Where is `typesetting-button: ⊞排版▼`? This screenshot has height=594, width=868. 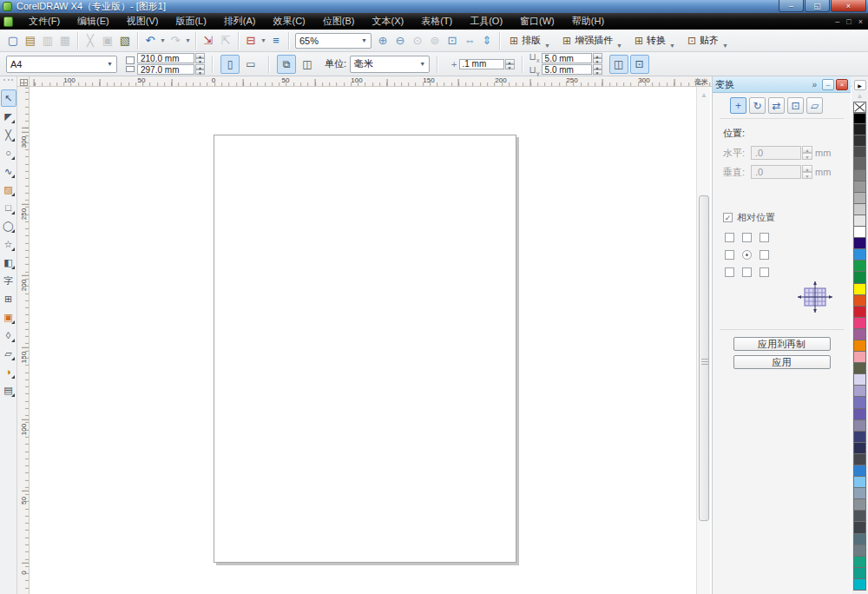 typesetting-button: ⊞排版▼ is located at coordinates (529, 41).